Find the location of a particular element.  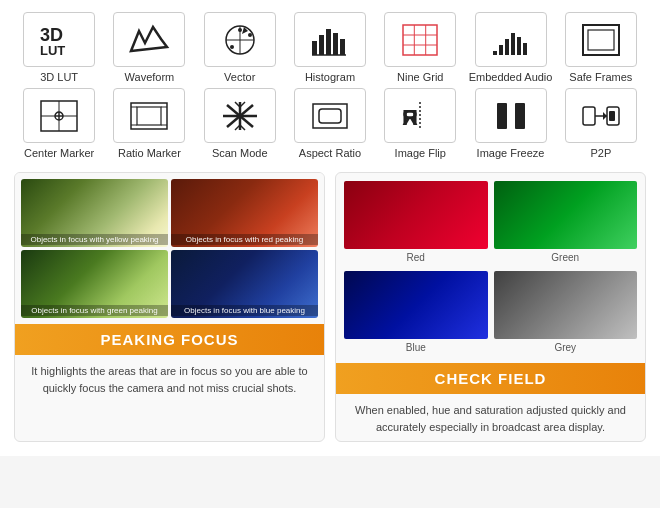

icon-box-ratio-marker is located at coordinates (149, 116).